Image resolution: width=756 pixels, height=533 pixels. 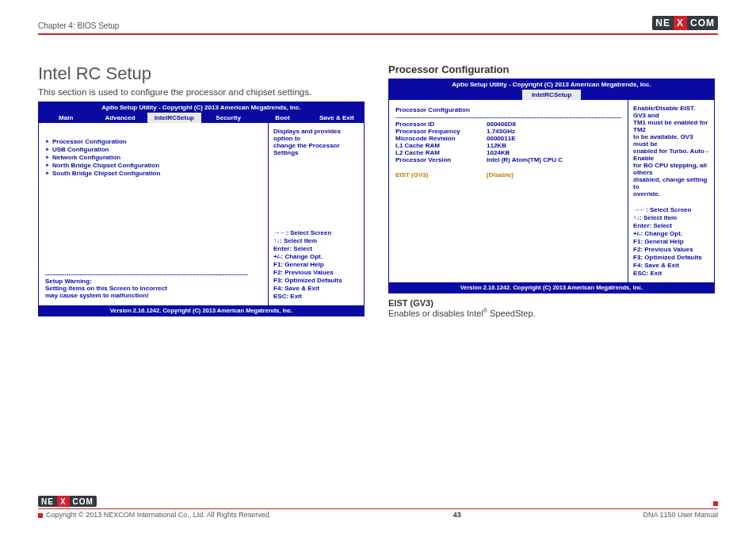 I want to click on bios-footer-right: Version 2.16.1242. Copyright (C) 2013 Am…, so click(x=552, y=287).